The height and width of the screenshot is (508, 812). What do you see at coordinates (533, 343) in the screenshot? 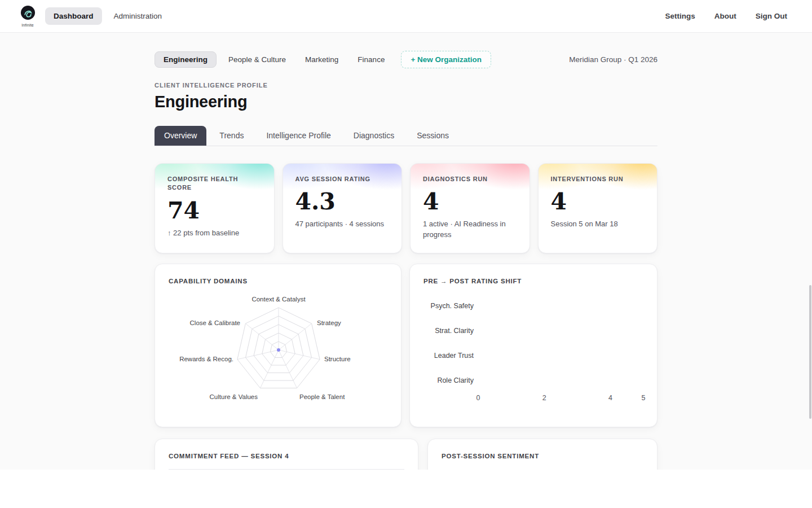
I see `rating-shift-chart: Psych. Safety Strat. Clarity Leader Trus…` at bounding box center [533, 343].